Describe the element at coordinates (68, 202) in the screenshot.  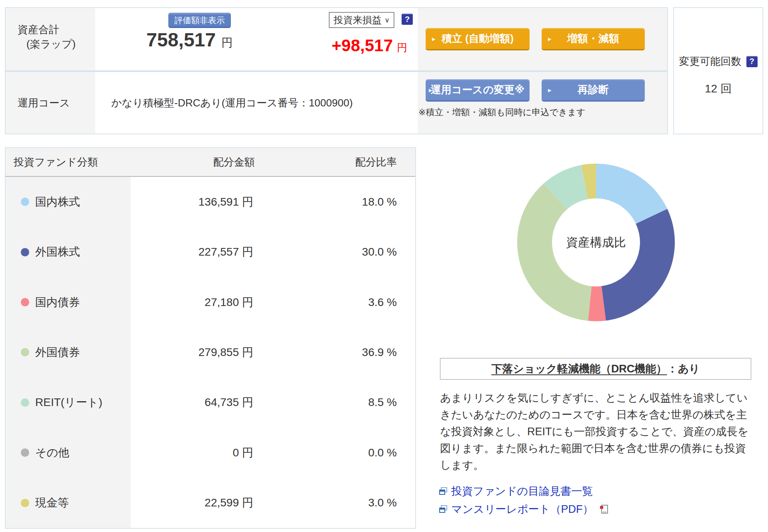
I see `fund-category-cell: 国内株式` at that location.